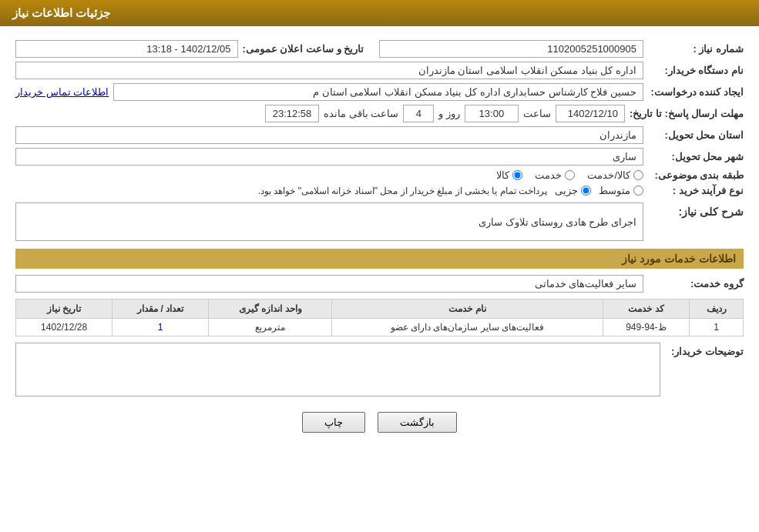 The image size is (759, 532). I want to click on process-jozvi-label: جزیی, so click(566, 191).